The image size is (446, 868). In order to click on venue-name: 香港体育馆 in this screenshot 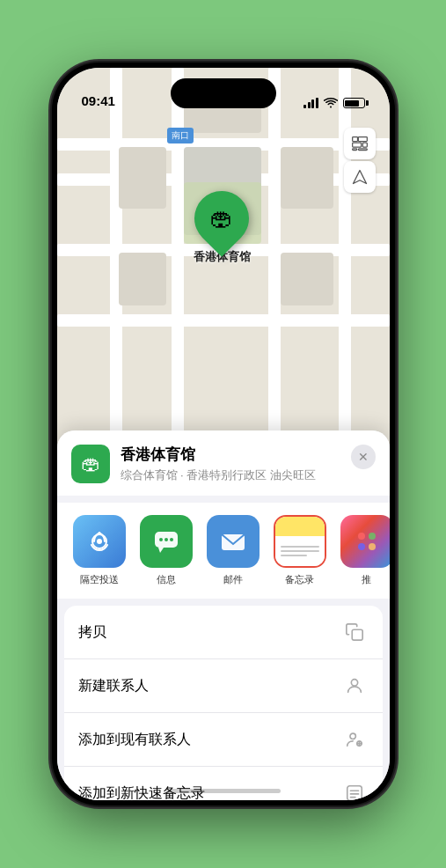, I will do `click(230, 454)`.